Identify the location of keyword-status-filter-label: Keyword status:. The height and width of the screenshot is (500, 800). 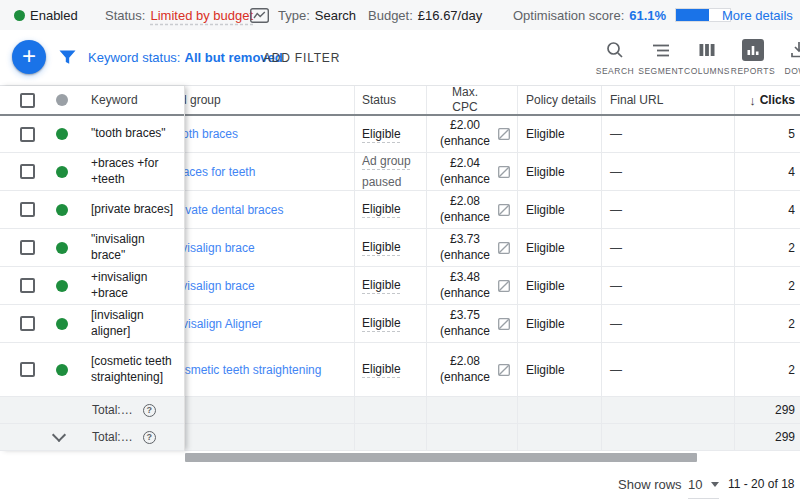
(134, 58).